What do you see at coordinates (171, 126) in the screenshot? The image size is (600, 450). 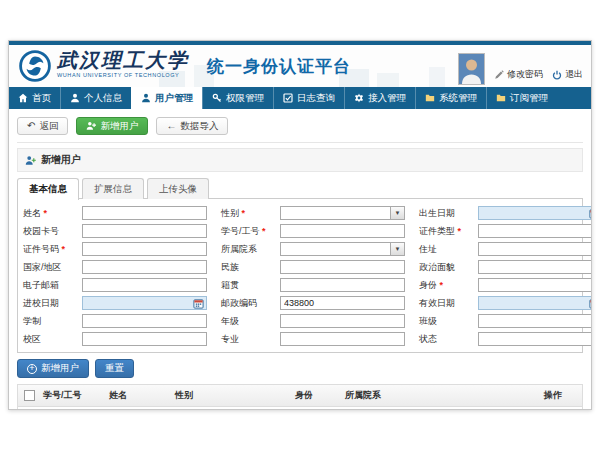 I see `left-arrow-icon: ←` at bounding box center [171, 126].